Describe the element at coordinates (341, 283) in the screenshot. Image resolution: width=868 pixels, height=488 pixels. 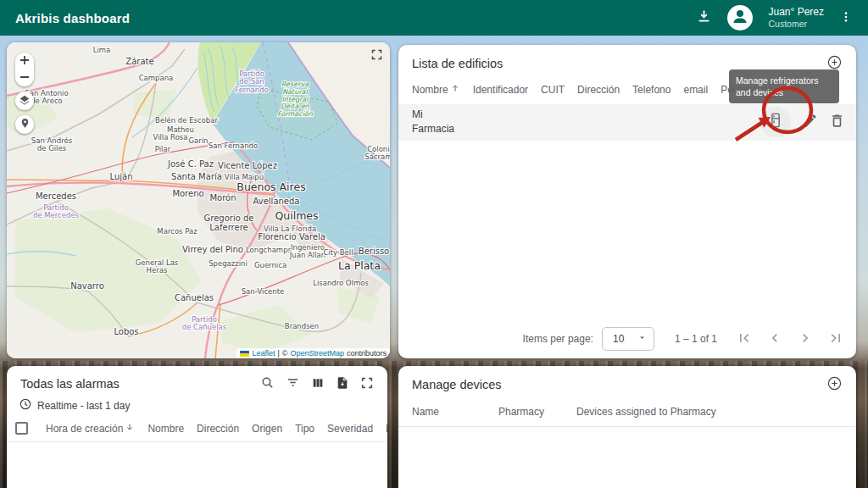
I see `map-place-label: Lisandro Olmos` at that location.